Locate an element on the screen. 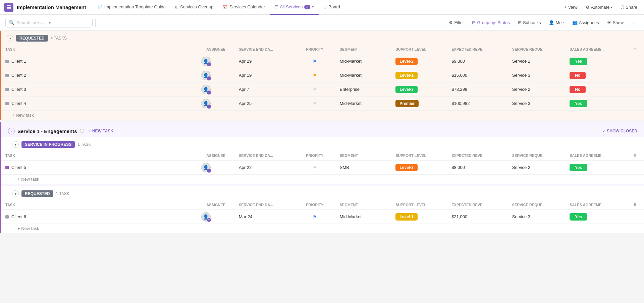  collapse-requested: ▾ is located at coordinates (10, 38).